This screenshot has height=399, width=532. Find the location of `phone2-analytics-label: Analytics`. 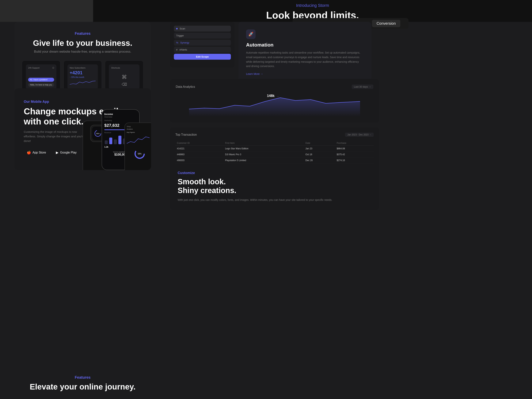

phone2-analytics-label: Analytics is located at coordinates (139, 129).